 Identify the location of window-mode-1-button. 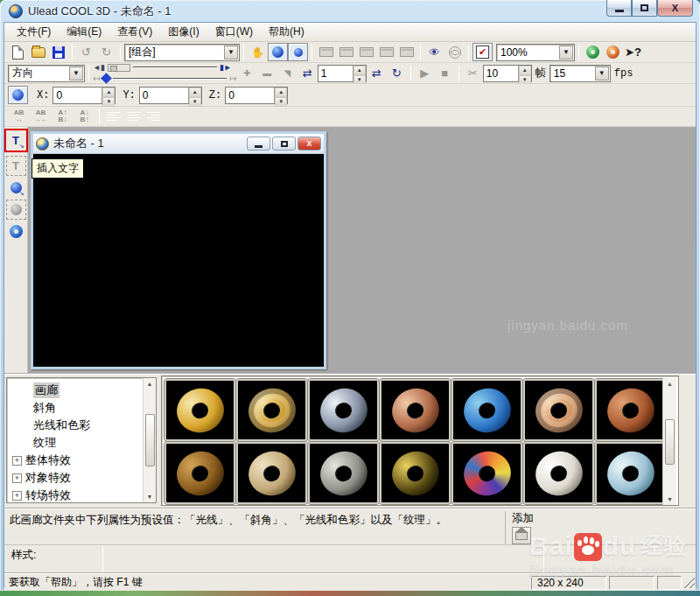
(326, 53).